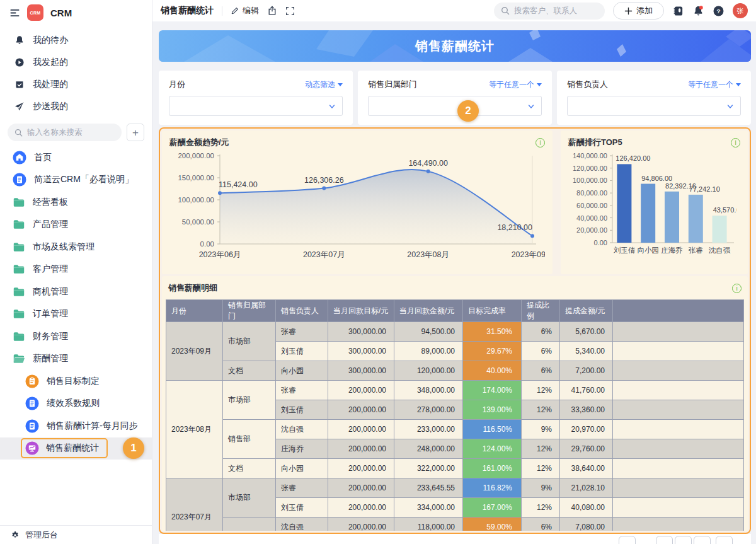 Image resolution: width=756 pixels, height=544 pixels. What do you see at coordinates (718, 11) in the screenshot?
I see `help-button: ?` at bounding box center [718, 11].